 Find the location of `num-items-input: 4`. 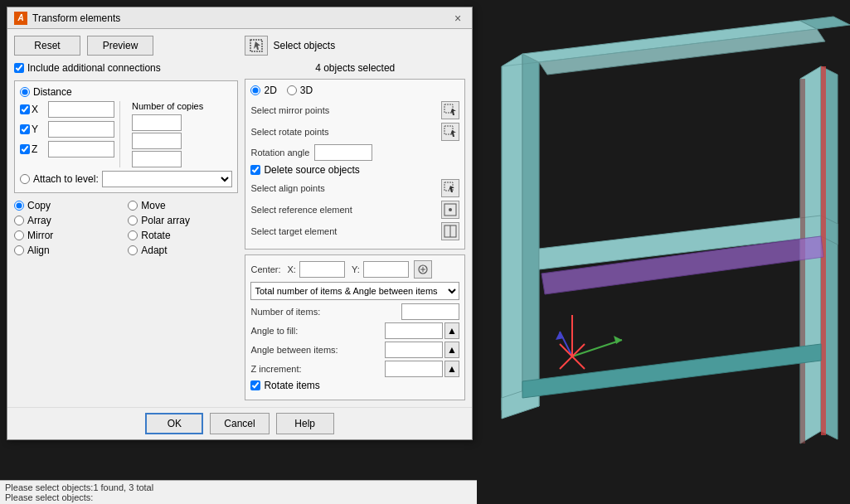

num-items-input: 4 is located at coordinates (430, 312).